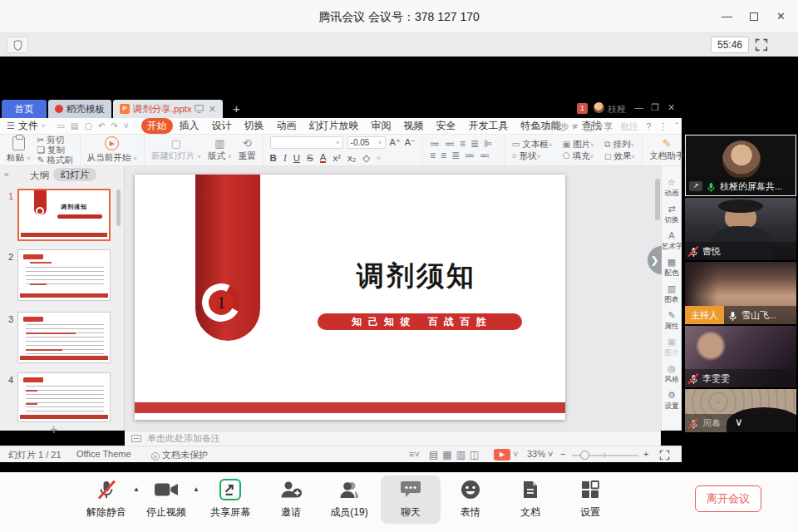  What do you see at coordinates (590, 499) in the screenshot?
I see `settings-button: 设置` at bounding box center [590, 499].